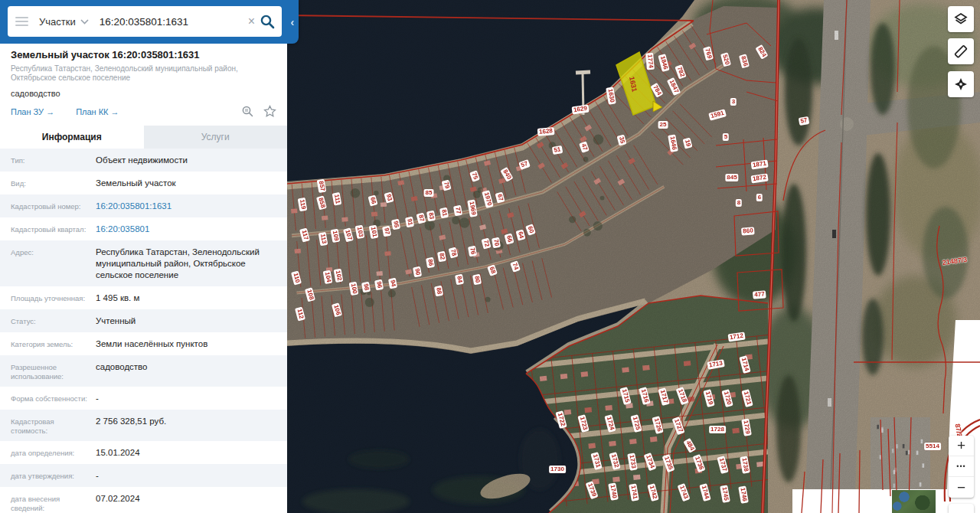  I want to click on menu-icon, so click(21, 21).